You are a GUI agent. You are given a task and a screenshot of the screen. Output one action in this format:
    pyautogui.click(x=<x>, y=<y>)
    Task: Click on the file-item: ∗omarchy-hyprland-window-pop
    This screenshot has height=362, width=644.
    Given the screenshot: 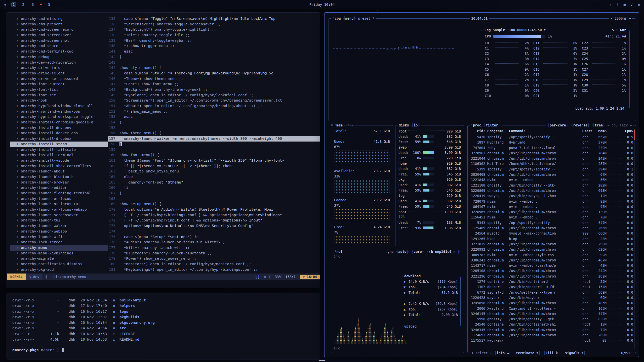 What is the action you would take?
    pyautogui.click(x=59, y=112)
    